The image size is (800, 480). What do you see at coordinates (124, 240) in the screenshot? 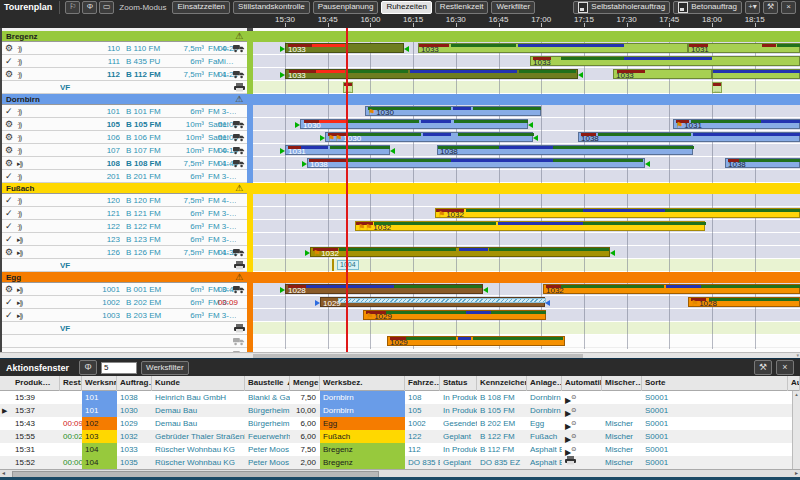
I see `vehicle-row: ✓▸))123B 123 FM6m³FM 3-…` at bounding box center [124, 240].